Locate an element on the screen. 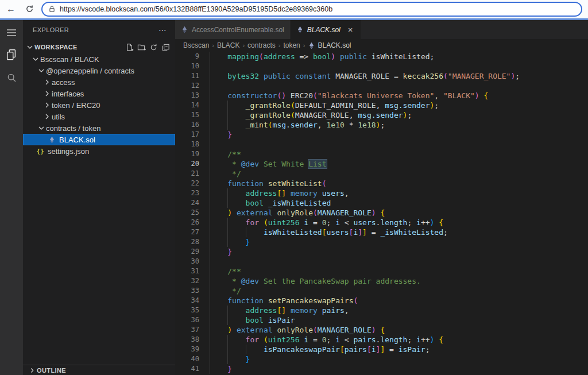 This screenshot has height=375, width=588. breadcrumb-item-file: BLACK.sol is located at coordinates (334, 45).